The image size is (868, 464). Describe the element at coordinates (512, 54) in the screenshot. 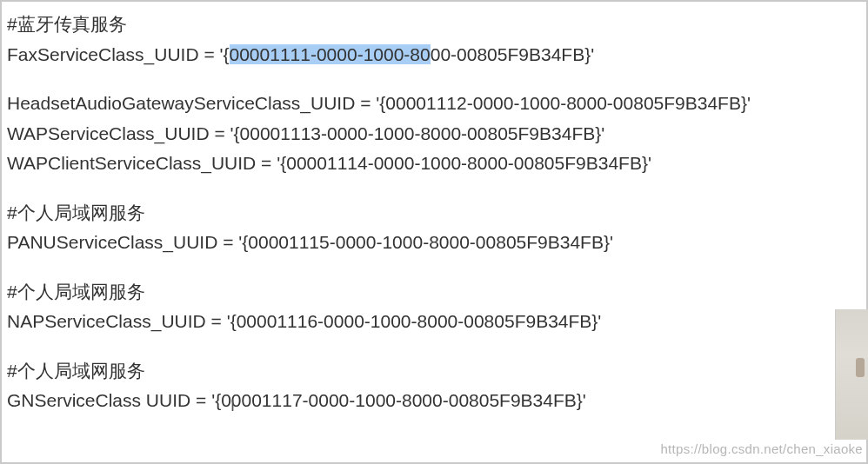

I see `code-fax-suffix: 00-00805F9B34FB}'` at that location.